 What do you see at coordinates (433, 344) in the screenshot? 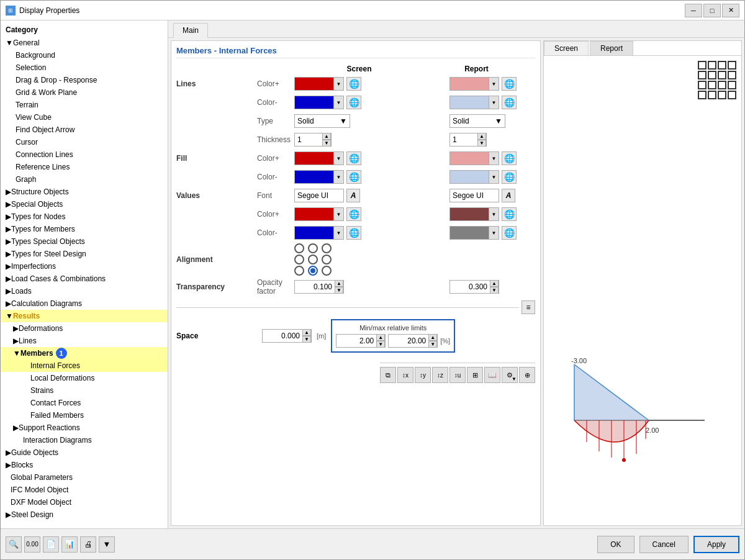
I see `minmax-max-down: ▼` at bounding box center [433, 344].